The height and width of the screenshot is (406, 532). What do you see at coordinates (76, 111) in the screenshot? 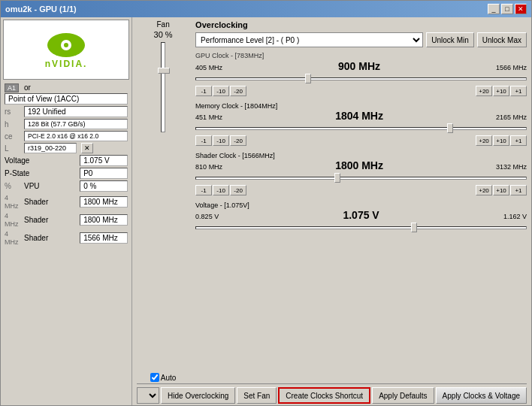
I see `shaders-value: 192 Unified` at bounding box center [76, 111].